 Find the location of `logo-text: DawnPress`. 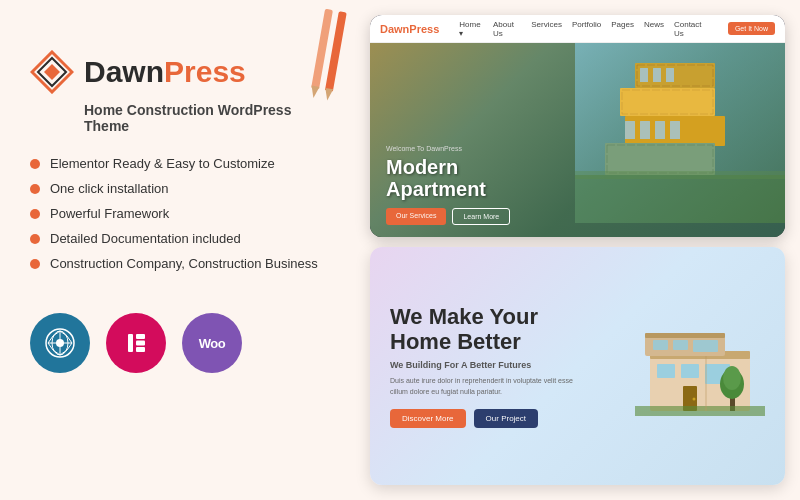

logo-text: DawnPress is located at coordinates (165, 72).